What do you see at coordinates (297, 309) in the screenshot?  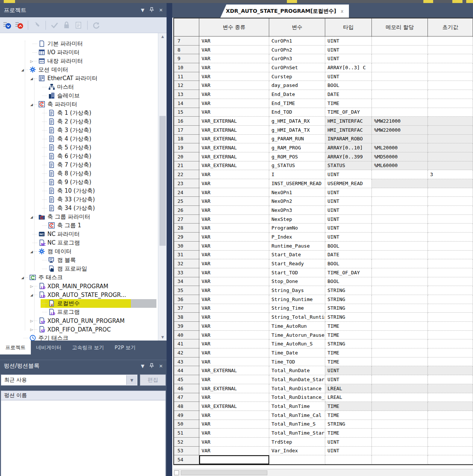 I see `name-cell: String_Time` at bounding box center [297, 309].